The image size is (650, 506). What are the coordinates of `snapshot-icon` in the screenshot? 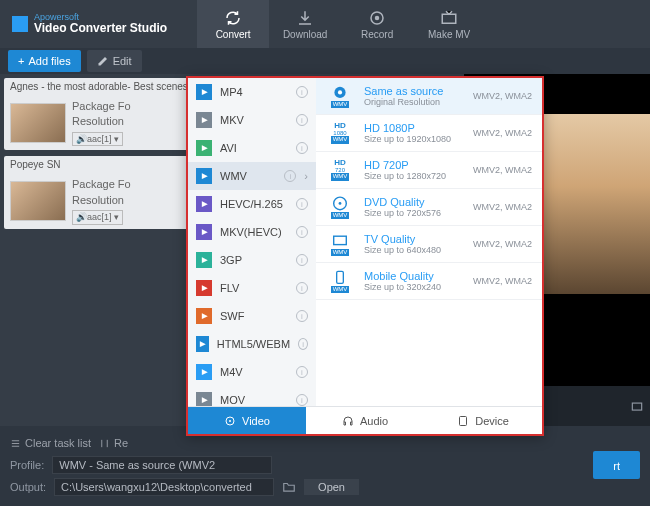 It's located at (637, 406).